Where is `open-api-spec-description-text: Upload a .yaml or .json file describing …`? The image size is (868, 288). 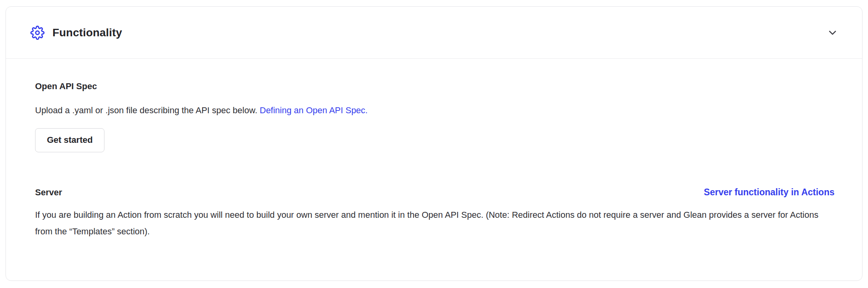 open-api-spec-description-text: Upload a .yaml or .json file describing … is located at coordinates (146, 110).